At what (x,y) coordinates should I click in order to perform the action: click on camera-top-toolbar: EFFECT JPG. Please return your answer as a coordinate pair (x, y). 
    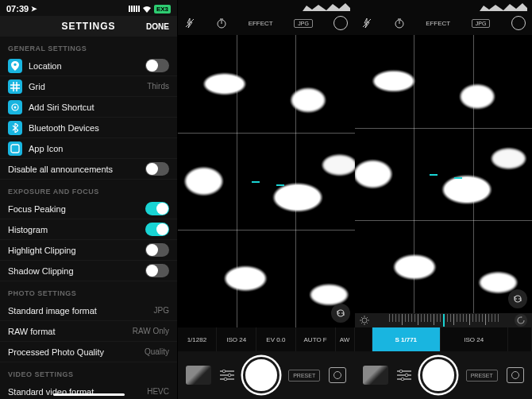
    Looking at the image, I should click on (267, 23).